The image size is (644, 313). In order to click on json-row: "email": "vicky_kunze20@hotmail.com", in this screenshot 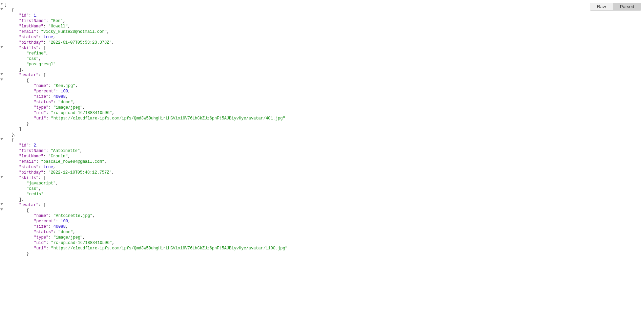, I will do `click(323, 32)`.